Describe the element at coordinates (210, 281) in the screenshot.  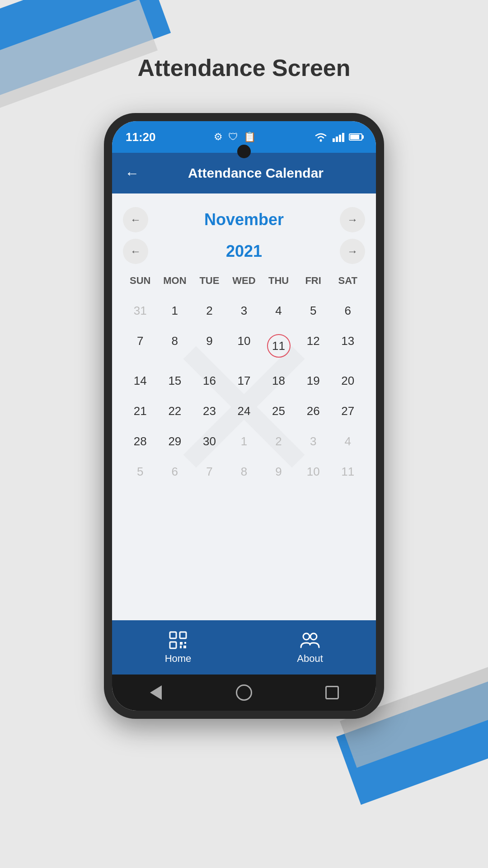
I see `day-header-tue: TUE` at that location.